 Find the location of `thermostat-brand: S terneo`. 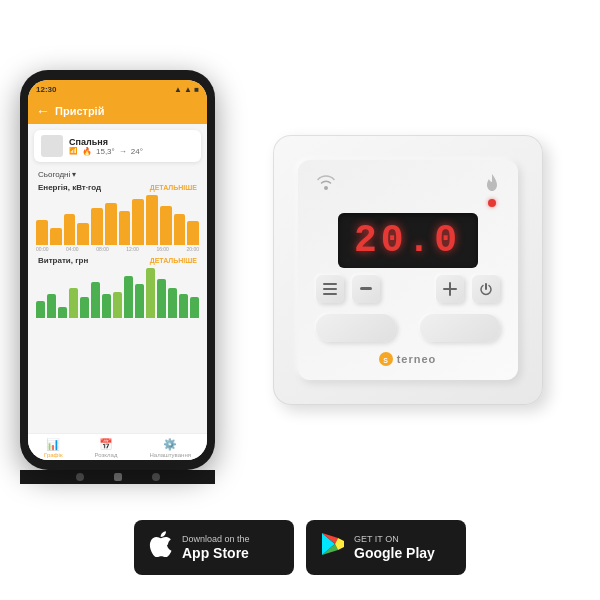

thermostat-brand: S terneo is located at coordinates (408, 359).